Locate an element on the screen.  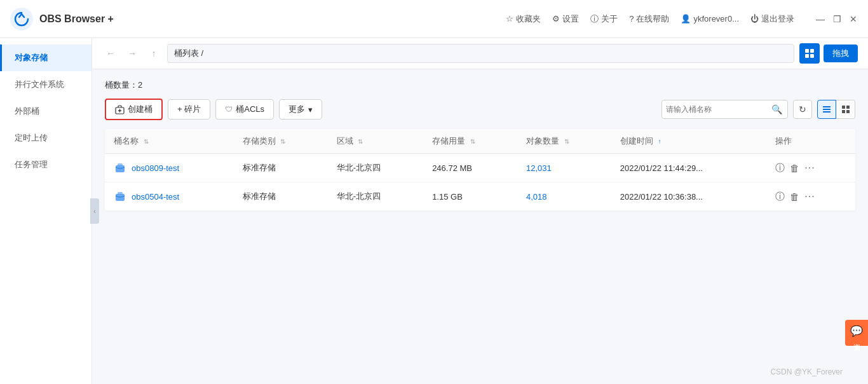
chat-float-button: 💬 资询 is located at coordinates (857, 333).